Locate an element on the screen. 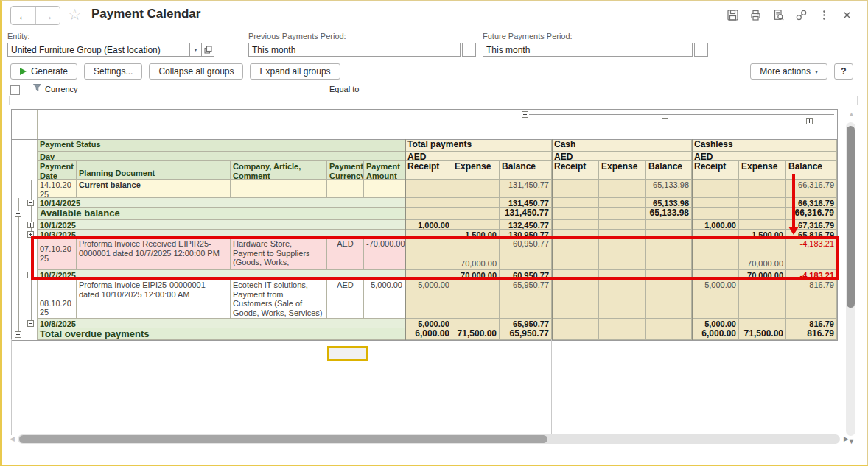 This screenshot has height=466, width=868. cell-group-label: Total overdue payments is located at coordinates (221, 334).